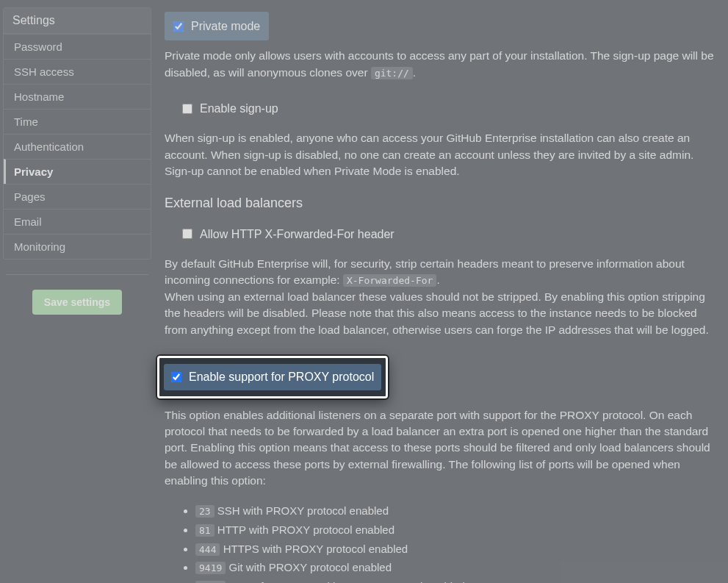 The height and width of the screenshot is (583, 728). I want to click on xff-row: Allow HTTP X-Forwarded-For header, so click(288, 234).